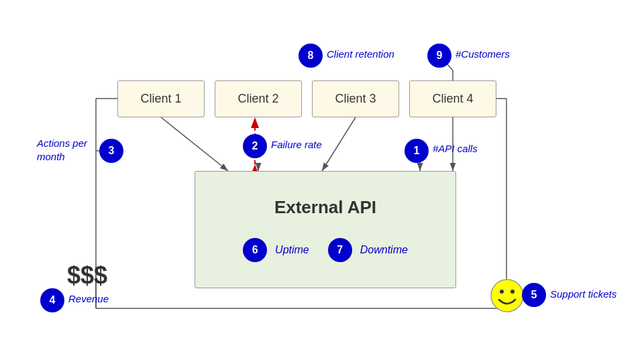 The width and height of the screenshot is (644, 362). I want to click on client1-label: Client 1, so click(161, 99).